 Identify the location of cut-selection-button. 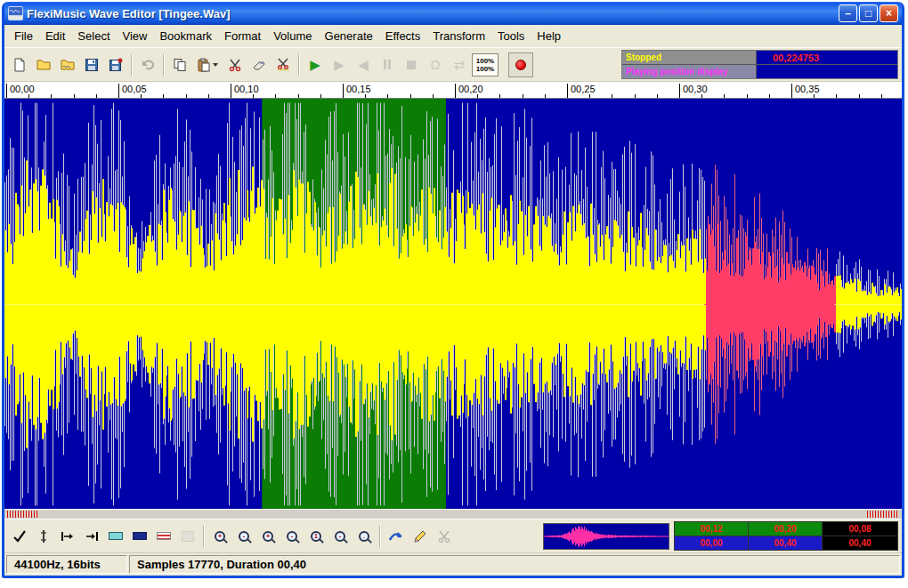
(444, 536).